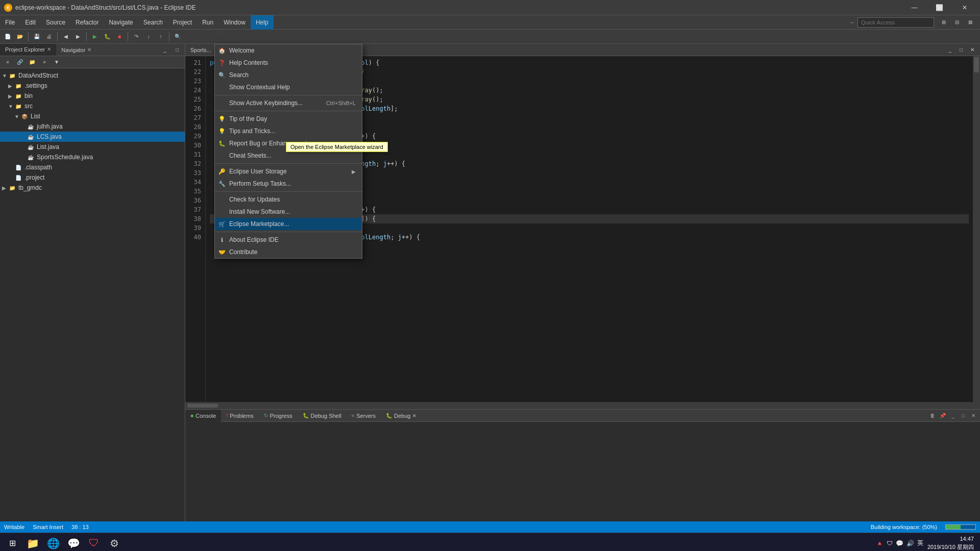 Image resolution: width=980 pixels, height=551 pixels. What do you see at coordinates (120, 22) in the screenshot?
I see `menu-navigate: Navigate` at bounding box center [120, 22].